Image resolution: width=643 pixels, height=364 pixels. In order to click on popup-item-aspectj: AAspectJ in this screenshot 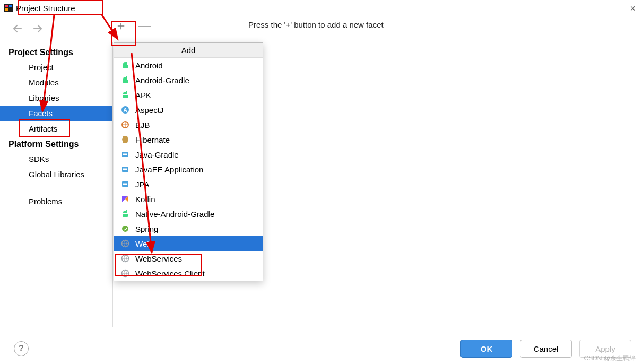, I will do `click(188, 110)`.